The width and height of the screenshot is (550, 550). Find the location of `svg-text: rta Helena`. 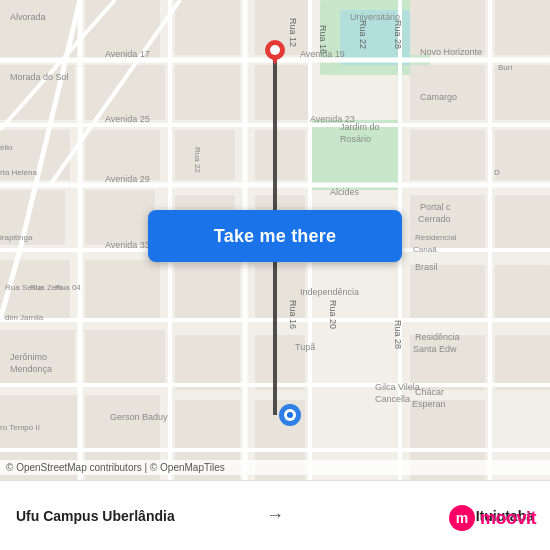

svg-text: rta Helena is located at coordinates (18, 172).